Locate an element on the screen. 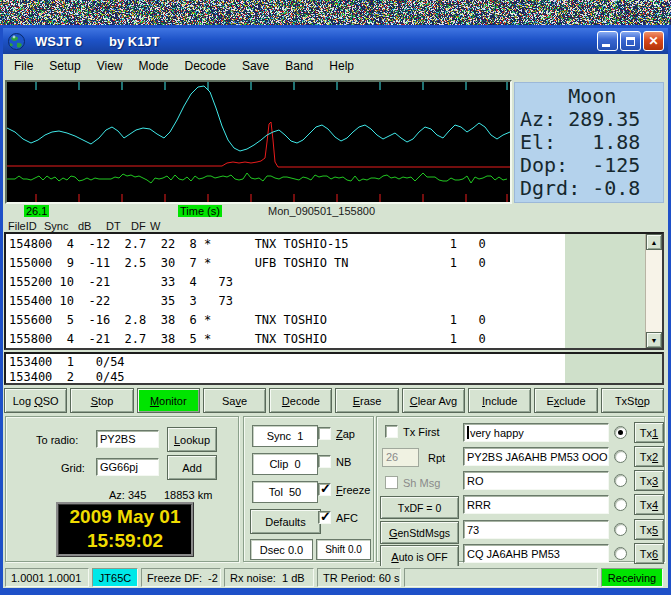 The height and width of the screenshot is (595, 671). to-radio-input: PY2BS is located at coordinates (128, 439).